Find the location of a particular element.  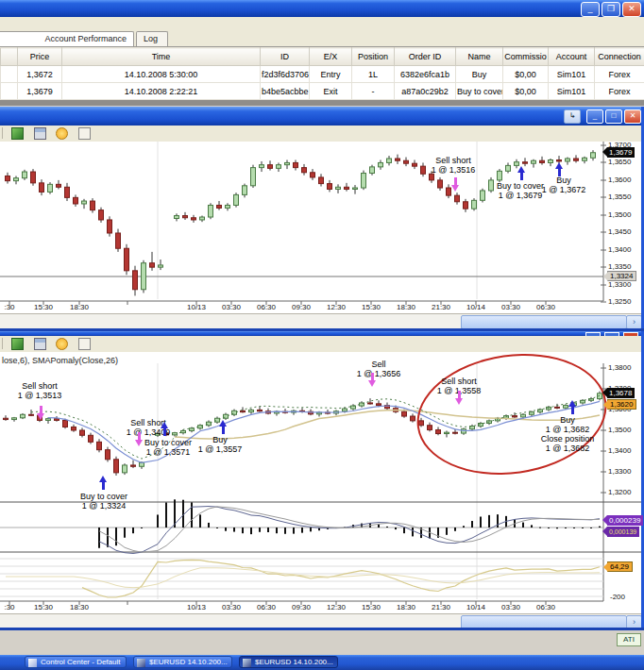

cci-line is located at coordinates (341, 578).